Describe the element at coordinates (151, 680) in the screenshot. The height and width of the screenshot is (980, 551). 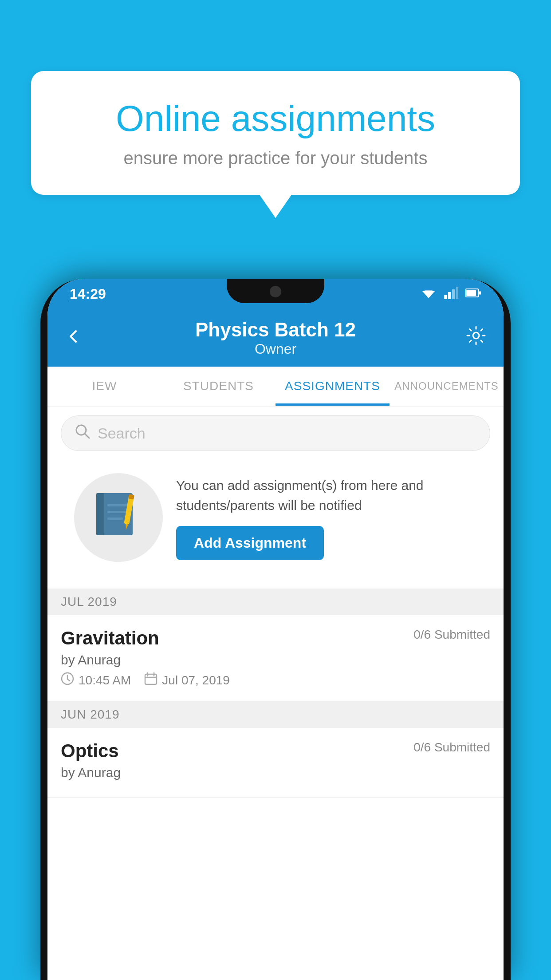
I see `calendar-icon` at that location.